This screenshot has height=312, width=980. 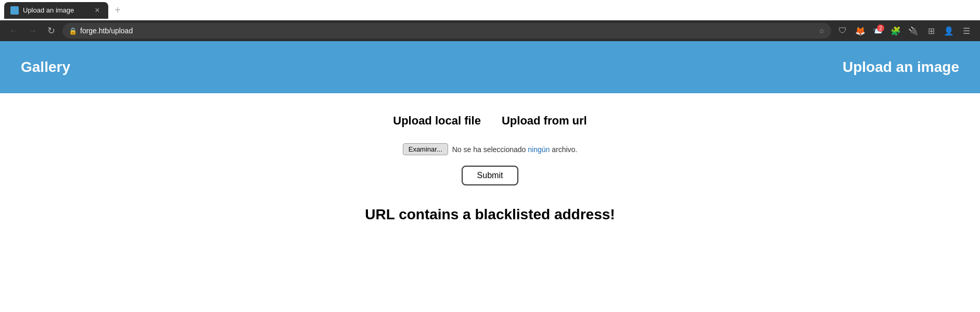 I want to click on file-browse-button: Examinar..., so click(x=426, y=149).